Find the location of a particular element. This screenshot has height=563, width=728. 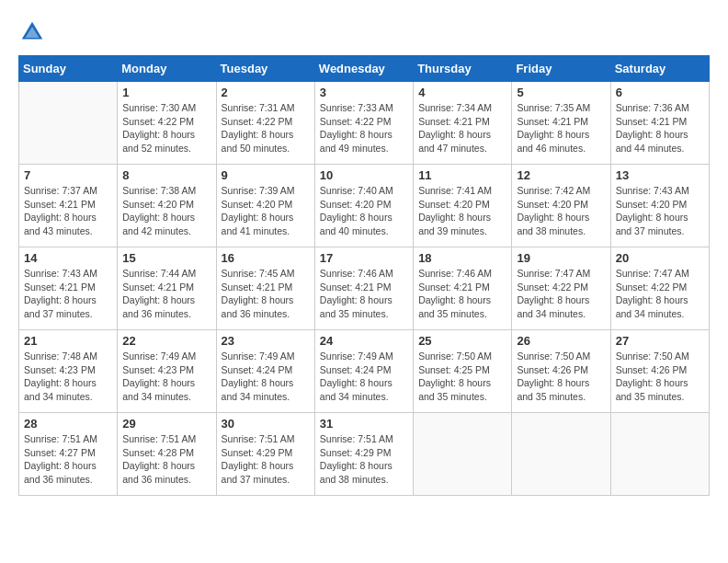

day-number: 18 is located at coordinates (462, 258).